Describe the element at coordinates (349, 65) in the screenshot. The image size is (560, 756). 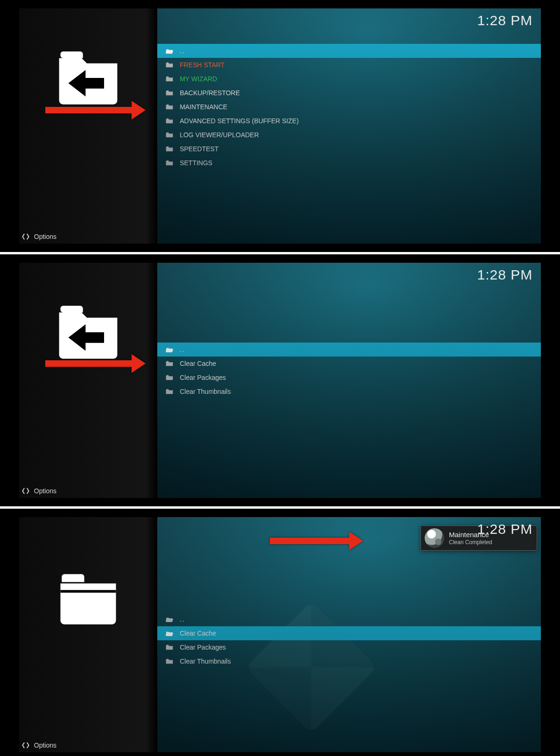
I see `list-item: FRESH START` at that location.